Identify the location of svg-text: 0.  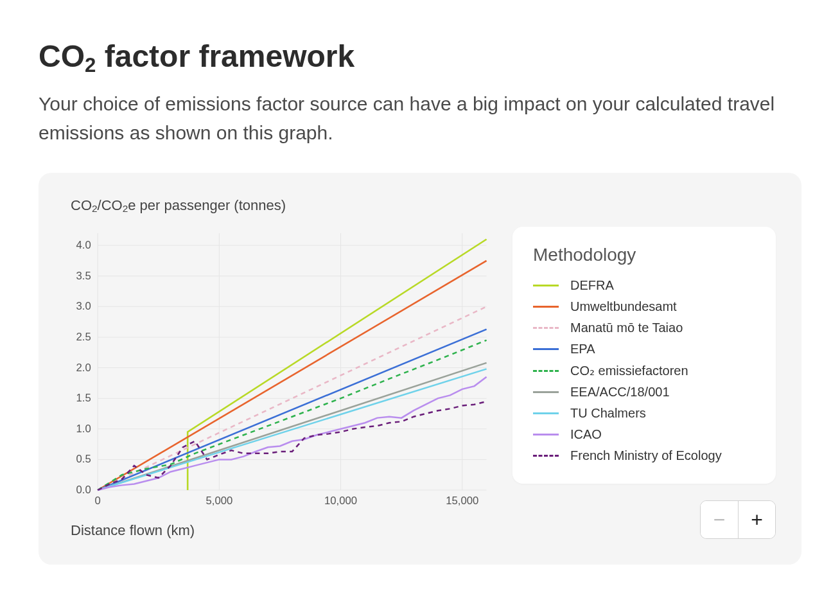
(98, 500).